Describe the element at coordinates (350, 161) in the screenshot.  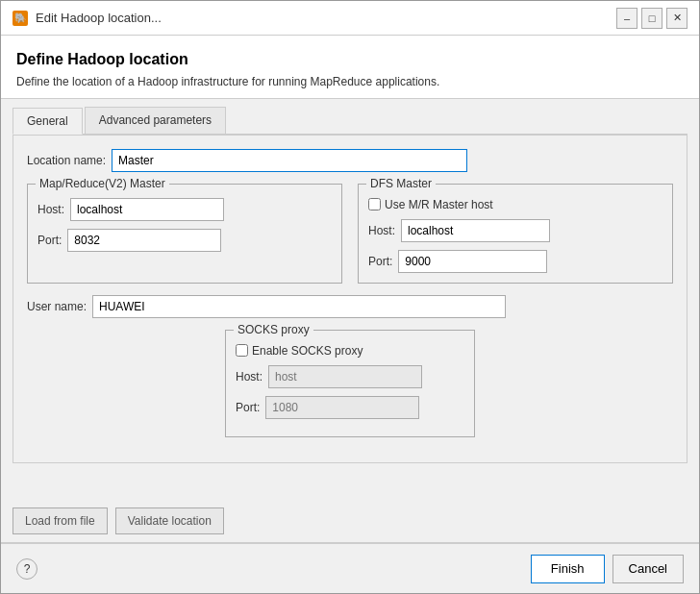
I see `location-name-row: Location name:` at that location.